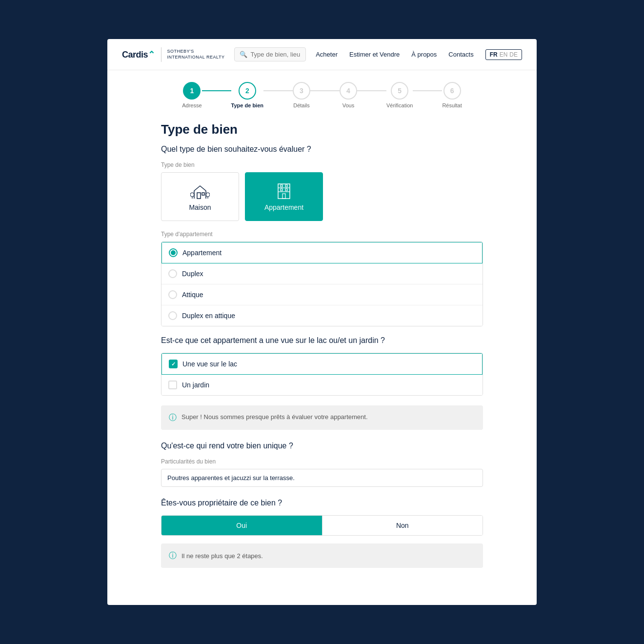  I want to click on info-text-1: Super ! Nous sommes presque prêts à éval…, so click(275, 417).